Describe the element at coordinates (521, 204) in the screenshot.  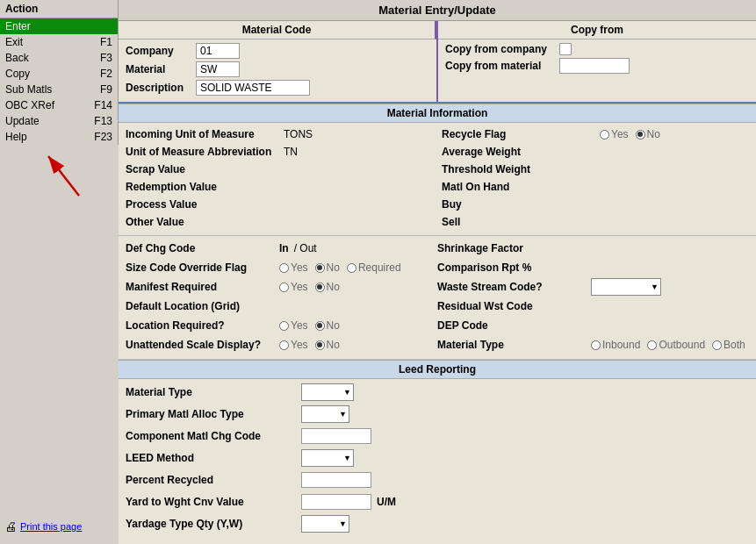
I see `buy-label: Buy` at that location.